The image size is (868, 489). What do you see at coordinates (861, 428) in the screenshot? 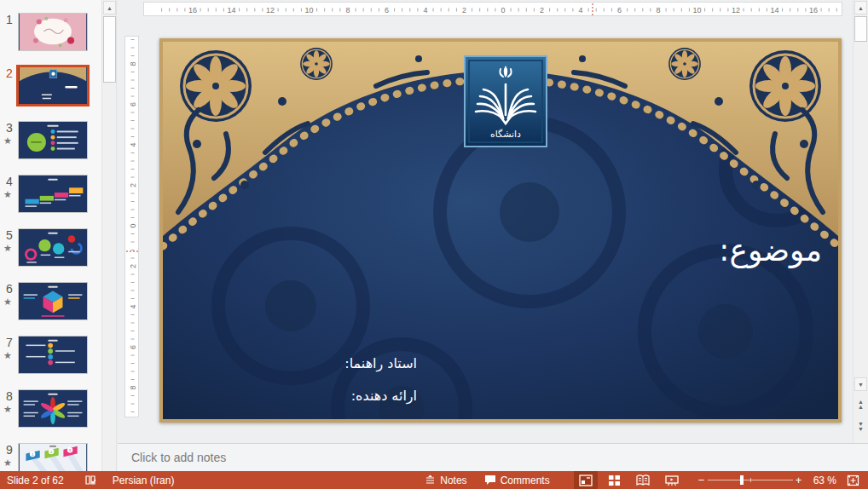
I see `next-slide-button: ▼▼` at bounding box center [861, 428].